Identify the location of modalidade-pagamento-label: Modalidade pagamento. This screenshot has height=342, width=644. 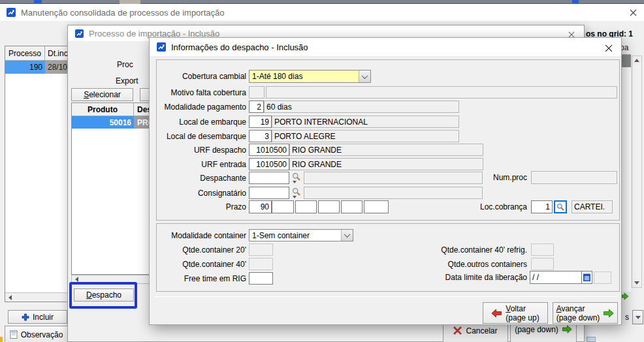
(201, 107).